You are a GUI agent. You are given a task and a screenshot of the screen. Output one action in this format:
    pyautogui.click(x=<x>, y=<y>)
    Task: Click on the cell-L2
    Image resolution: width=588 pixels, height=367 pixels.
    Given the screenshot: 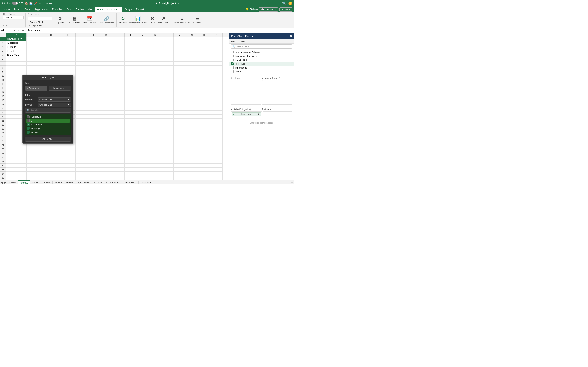 What is the action you would take?
    pyautogui.click(x=167, y=43)
    